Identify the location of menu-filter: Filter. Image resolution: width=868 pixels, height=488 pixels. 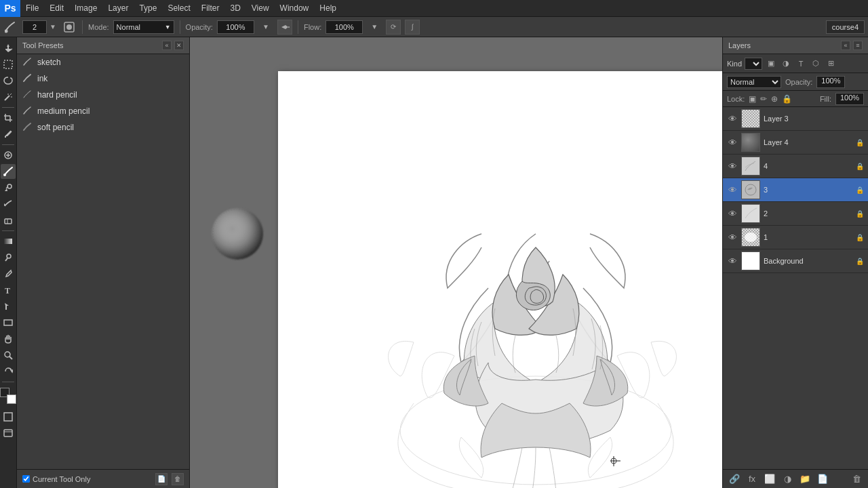
(210, 8).